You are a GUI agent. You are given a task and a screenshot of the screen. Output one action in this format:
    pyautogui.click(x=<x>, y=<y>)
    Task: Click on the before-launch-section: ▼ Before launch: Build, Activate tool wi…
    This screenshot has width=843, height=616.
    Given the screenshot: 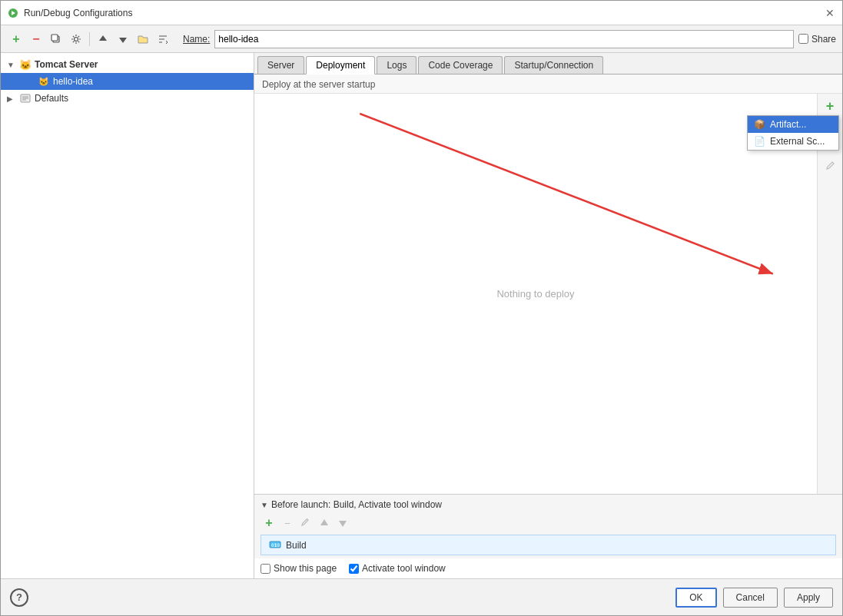 What is the action you would take?
    pyautogui.click(x=549, y=526)
    